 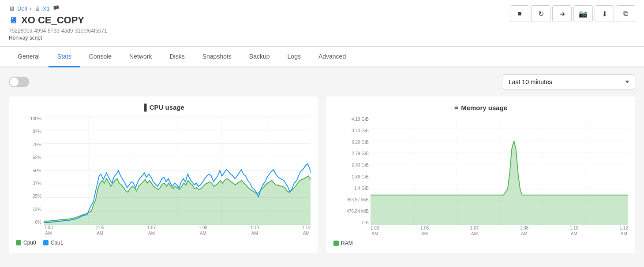 What do you see at coordinates (29, 197) in the screenshot?
I see `cpu-y-25: 25%` at bounding box center [29, 197].